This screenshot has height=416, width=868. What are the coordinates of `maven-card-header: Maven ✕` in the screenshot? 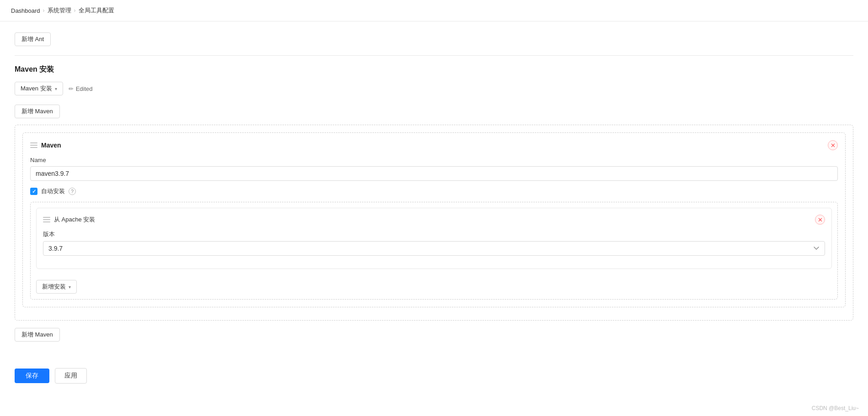 It's located at (434, 145).